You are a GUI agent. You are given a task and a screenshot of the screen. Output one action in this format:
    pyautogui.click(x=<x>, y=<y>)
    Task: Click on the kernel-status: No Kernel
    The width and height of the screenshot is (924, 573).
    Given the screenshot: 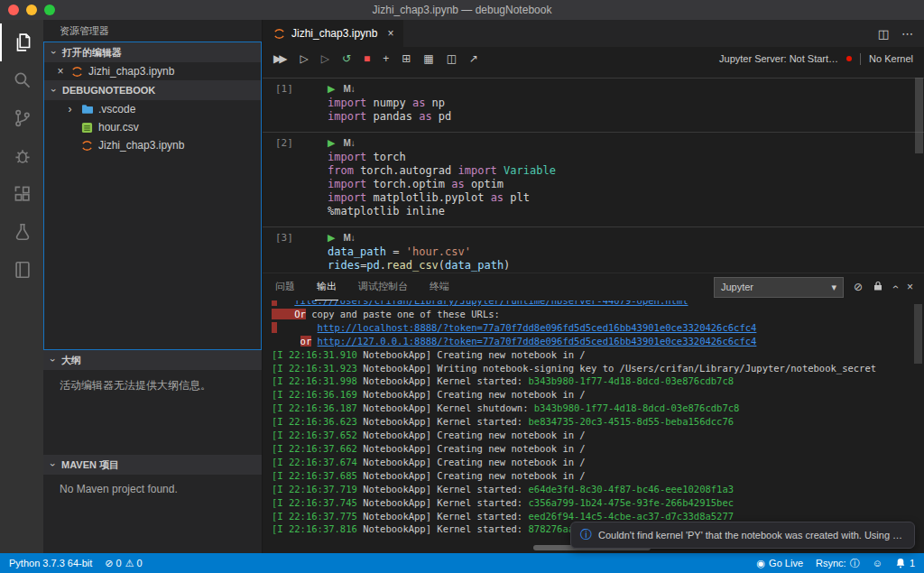 What is the action you would take?
    pyautogui.click(x=892, y=59)
    